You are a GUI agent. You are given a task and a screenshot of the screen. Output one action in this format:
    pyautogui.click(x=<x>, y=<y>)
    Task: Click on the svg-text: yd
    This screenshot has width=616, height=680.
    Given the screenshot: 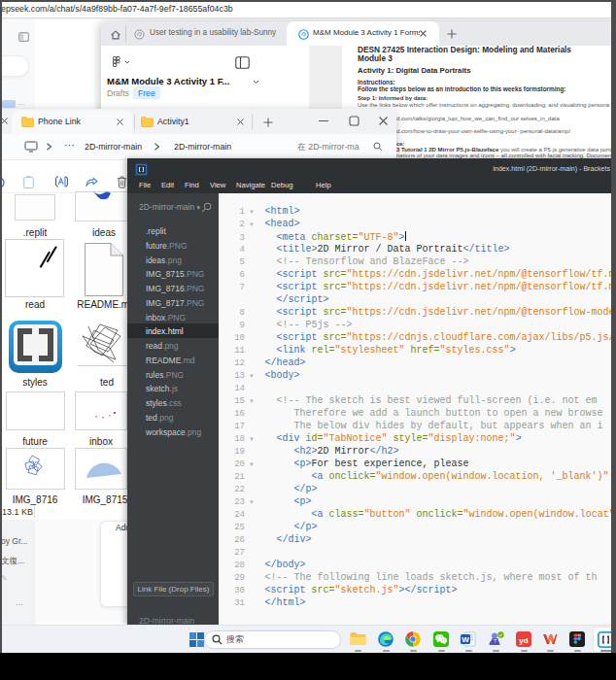 What is the action you would take?
    pyautogui.click(x=523, y=641)
    